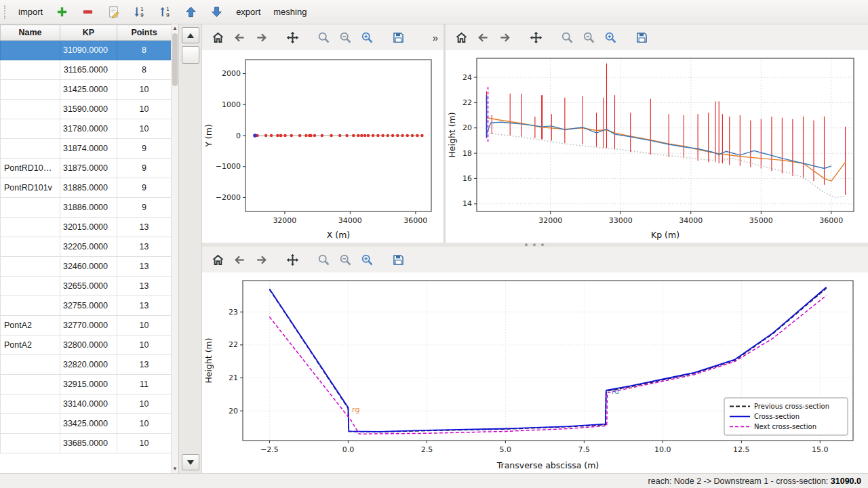 Image resolution: width=868 pixels, height=488 pixels. Describe the element at coordinates (89, 247) in the screenshot. I see `cell-kp: 32205.0000` at that location.